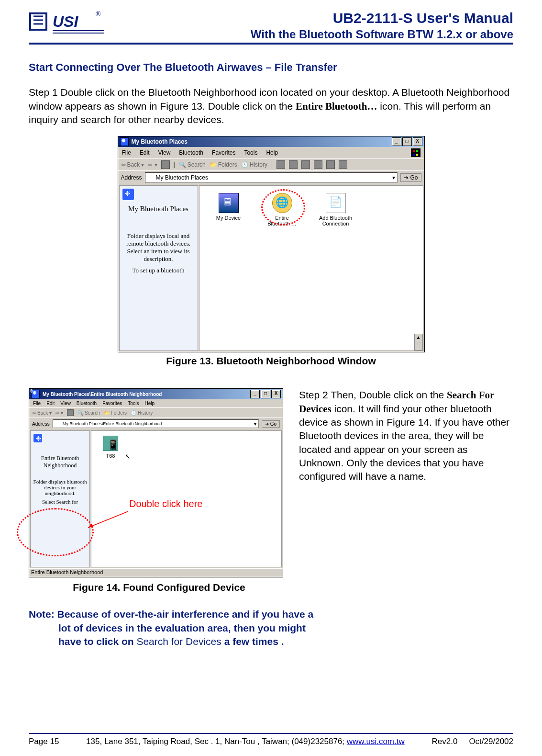  Describe the element at coordinates (156, 423) in the screenshot. I see `addressbar: Address My Bluetooth Places\Entire Bluet…` at that location.